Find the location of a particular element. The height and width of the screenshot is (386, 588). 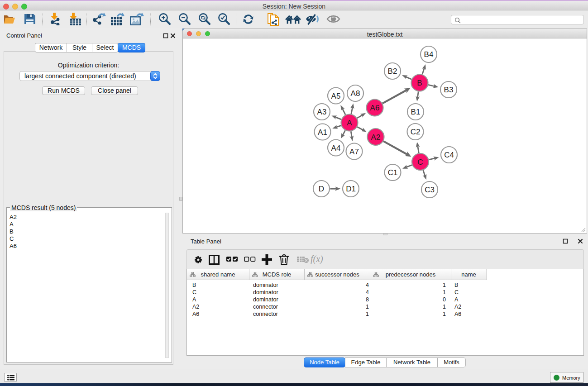

svg-text: A5 is located at coordinates (336, 96).